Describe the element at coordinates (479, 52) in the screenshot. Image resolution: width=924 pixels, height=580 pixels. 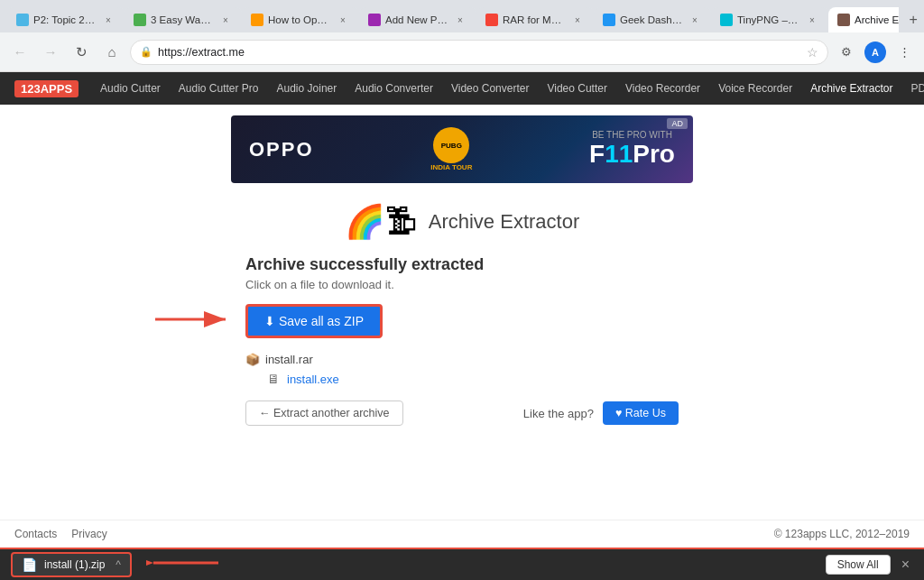
I see `address-bar: 🔒 https://extract.me ☆` at that location.